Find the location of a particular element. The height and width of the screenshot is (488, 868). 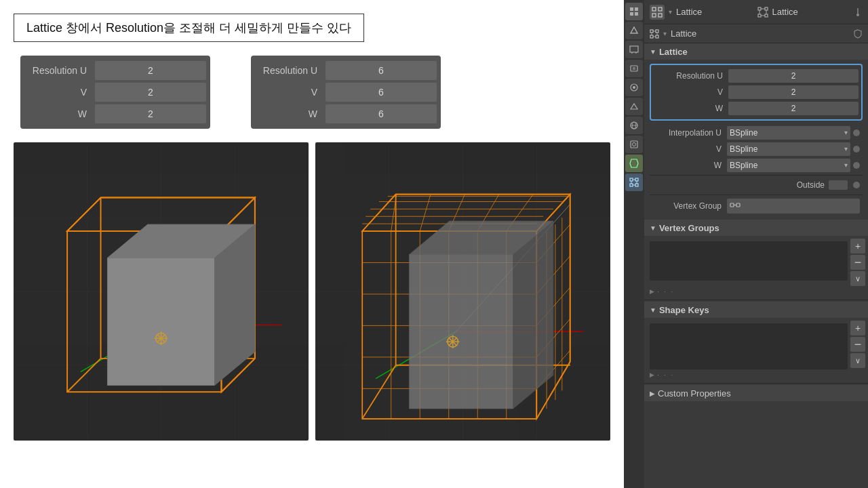

res-value-w-right: 6 is located at coordinates (381, 114).